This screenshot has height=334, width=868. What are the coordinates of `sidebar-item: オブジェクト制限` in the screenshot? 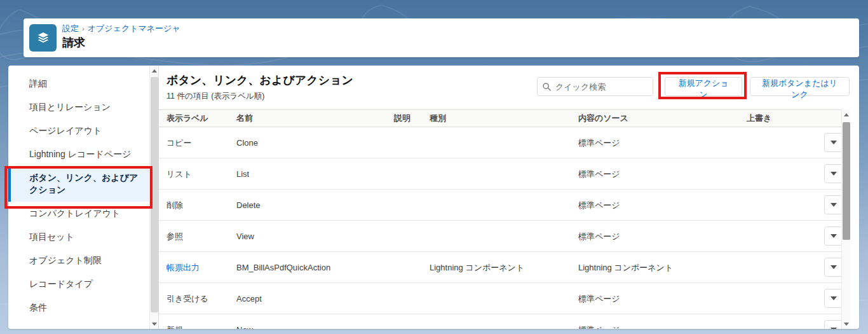 It's located at (79, 261).